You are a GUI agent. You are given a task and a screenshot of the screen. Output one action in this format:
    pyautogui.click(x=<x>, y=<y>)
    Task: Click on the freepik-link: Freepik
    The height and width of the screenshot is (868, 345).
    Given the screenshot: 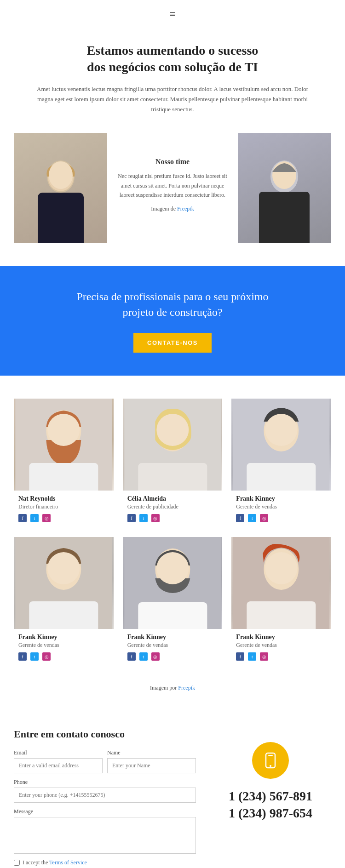 What is the action you would take?
    pyautogui.click(x=186, y=209)
    